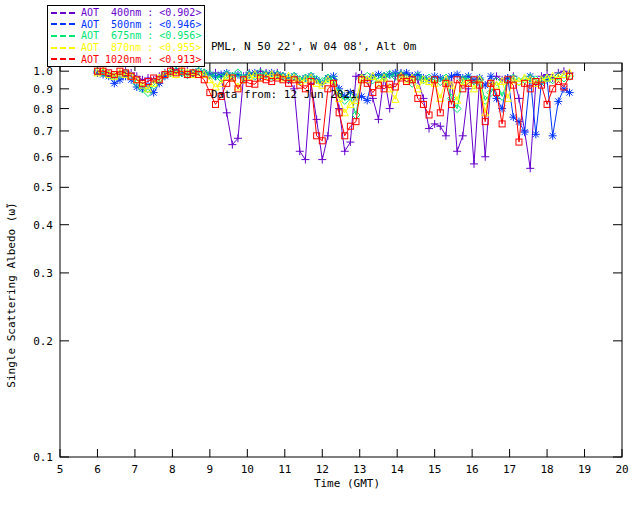 This screenshot has width=640, height=512. I want to click on legend-entry-label: AOT 675nm : <0.956>, so click(141, 36).